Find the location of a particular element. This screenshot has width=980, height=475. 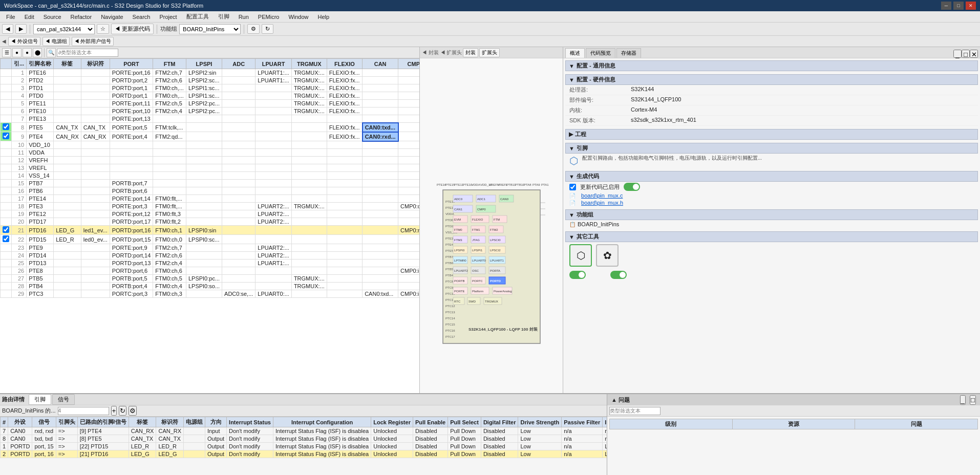

pin-toolbar-btn2: ● is located at coordinates (17, 53).